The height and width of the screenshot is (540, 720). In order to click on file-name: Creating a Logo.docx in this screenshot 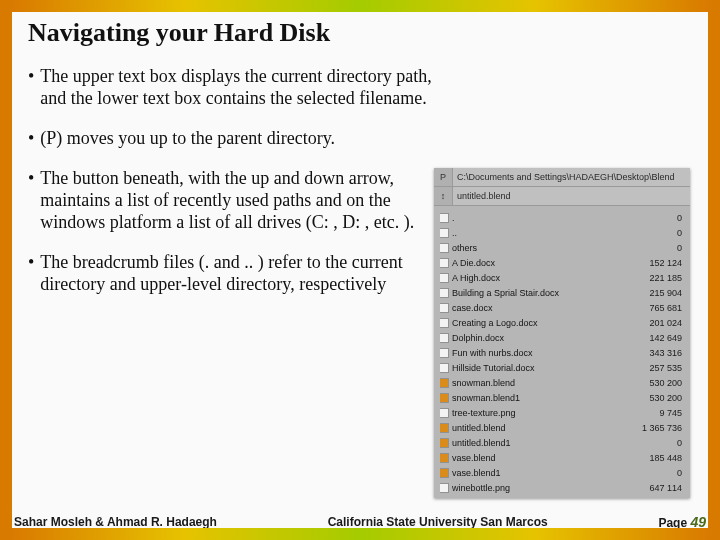, I will do `click(495, 323)`.